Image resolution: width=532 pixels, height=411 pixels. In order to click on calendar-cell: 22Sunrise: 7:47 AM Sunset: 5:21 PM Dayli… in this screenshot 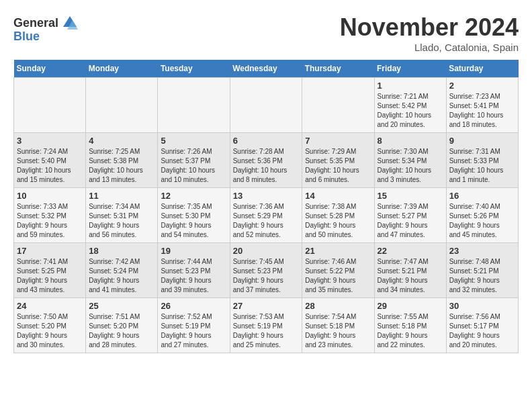, I will do `click(410, 271)`.